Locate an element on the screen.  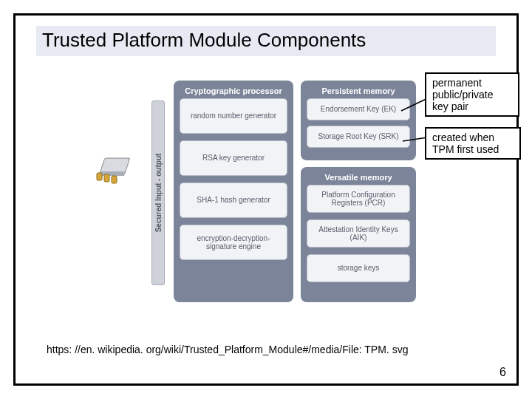
chip-icon is located at coordinates (117, 168).